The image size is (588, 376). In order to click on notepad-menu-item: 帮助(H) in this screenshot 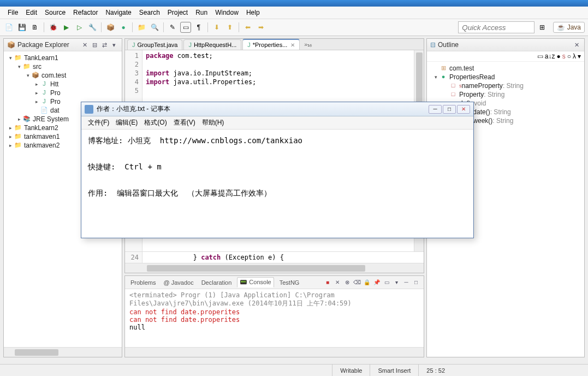, I will do `click(213, 122)`.